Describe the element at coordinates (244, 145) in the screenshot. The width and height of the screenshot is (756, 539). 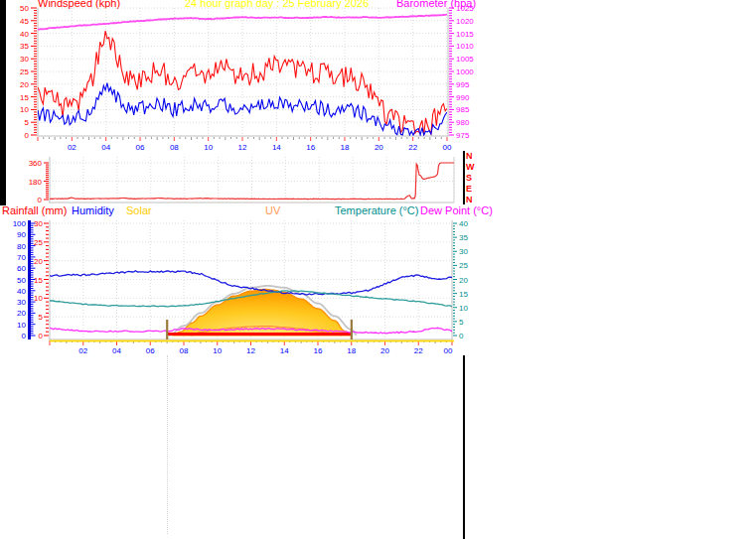
I see `top-chart-x-axis: 020406081012141618202200` at that location.